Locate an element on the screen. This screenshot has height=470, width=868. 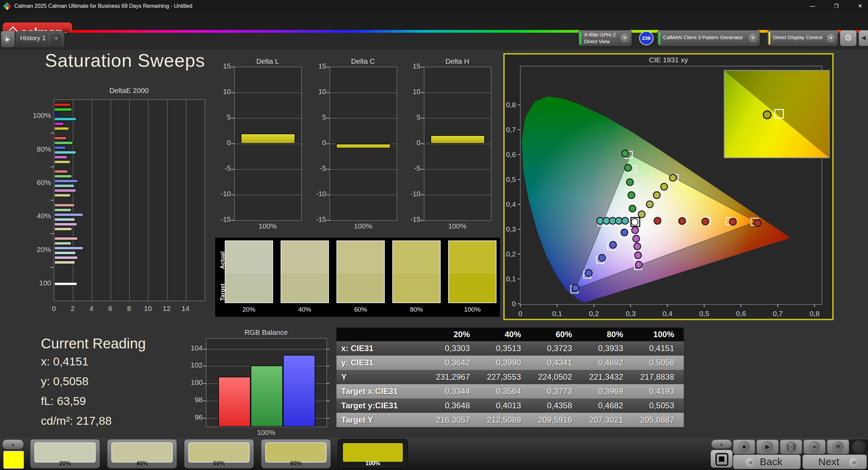
svg-text: 0,8 is located at coordinates (511, 105).